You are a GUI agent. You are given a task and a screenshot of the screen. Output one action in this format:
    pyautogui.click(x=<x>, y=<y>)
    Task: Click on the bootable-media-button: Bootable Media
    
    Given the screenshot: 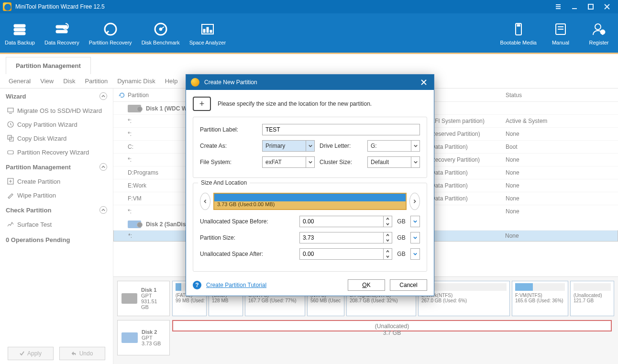 What is the action you would take?
    pyautogui.click(x=519, y=33)
    